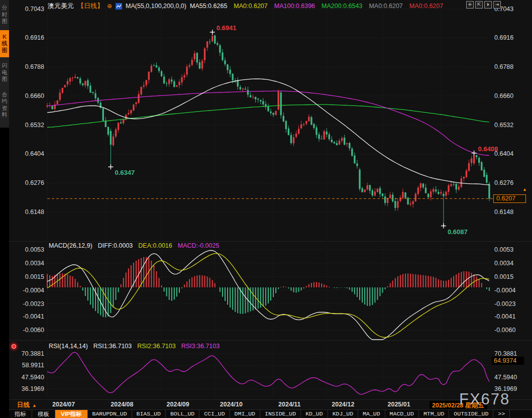  I want to click on toolbar-button-KD_UD: KD_UD, so click(314, 414).